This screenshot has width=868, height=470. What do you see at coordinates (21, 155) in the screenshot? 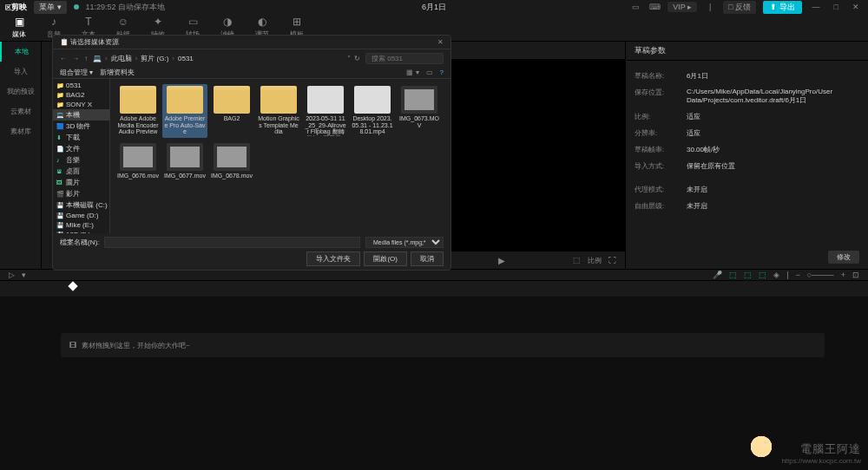
I see `left-sidebar: 本地导入我的预设云素材素材库` at bounding box center [21, 155].